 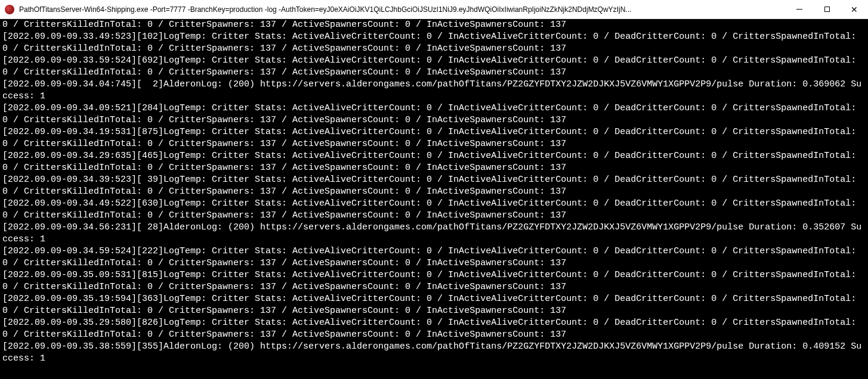 What do you see at coordinates (854, 10) in the screenshot?
I see `close-icon: ✕` at bounding box center [854, 10].